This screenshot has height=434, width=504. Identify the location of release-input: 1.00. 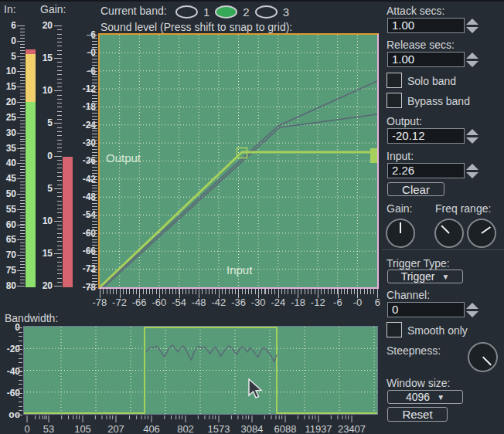
(426, 59).